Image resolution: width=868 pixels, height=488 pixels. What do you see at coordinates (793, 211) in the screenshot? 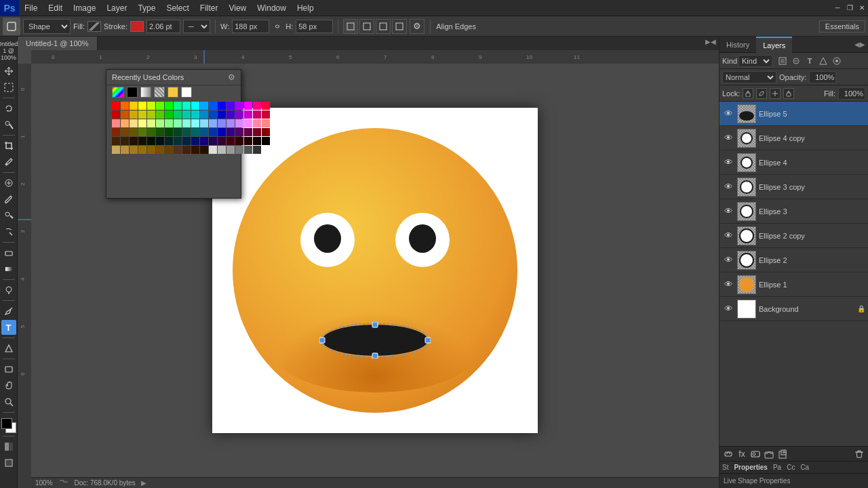
I see `layer-item-ellipse3: 👁 Ellipse 3` at bounding box center [793, 211].